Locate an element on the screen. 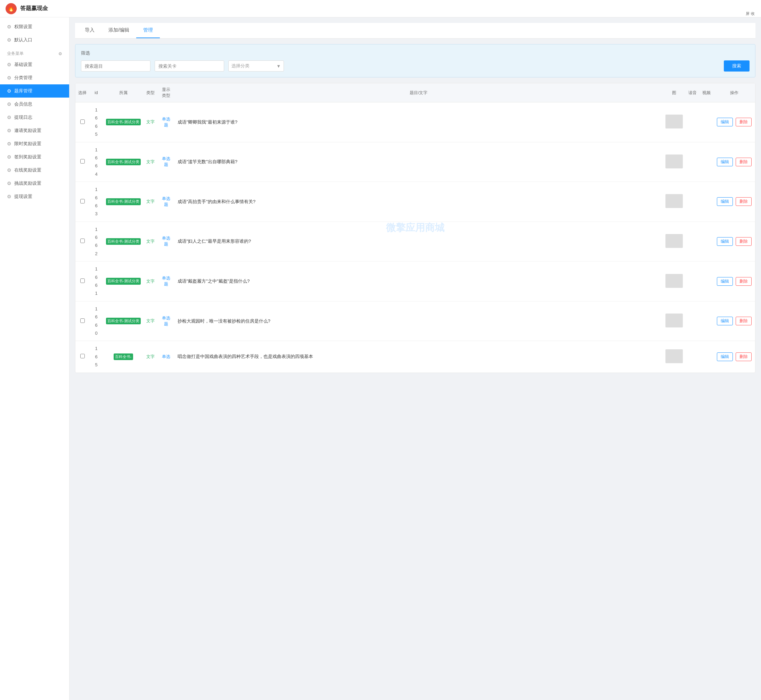 The image size is (761, 700). row-belong: 百科全书- is located at coordinates (124, 357).